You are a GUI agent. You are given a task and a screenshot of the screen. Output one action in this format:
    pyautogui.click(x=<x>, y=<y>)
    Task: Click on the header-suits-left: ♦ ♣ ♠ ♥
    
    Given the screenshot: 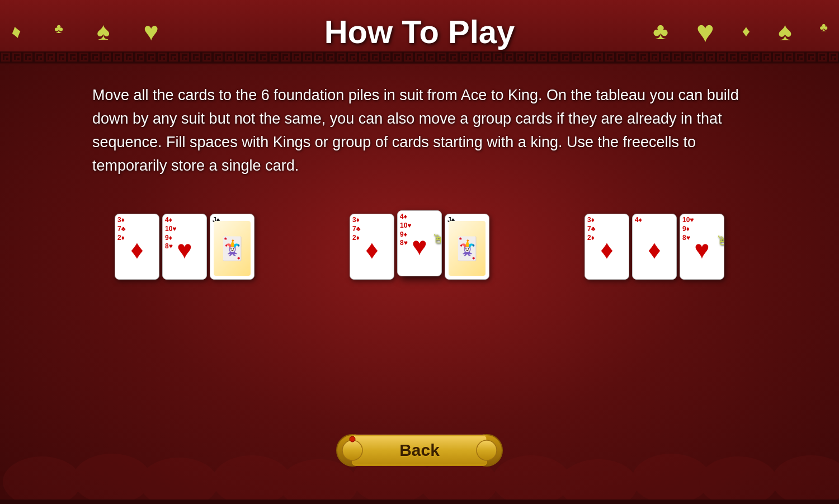 What is the action you would take?
    pyautogui.click(x=85, y=31)
    